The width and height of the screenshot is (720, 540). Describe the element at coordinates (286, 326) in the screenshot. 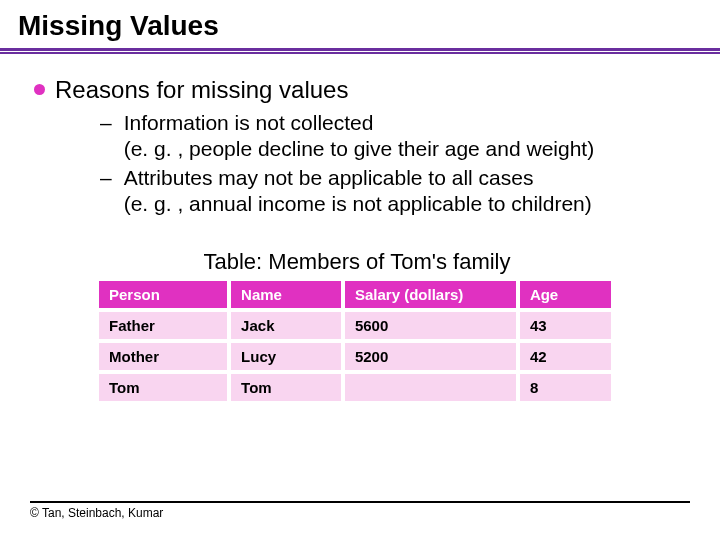

I see `cell-name: Jack` at that location.